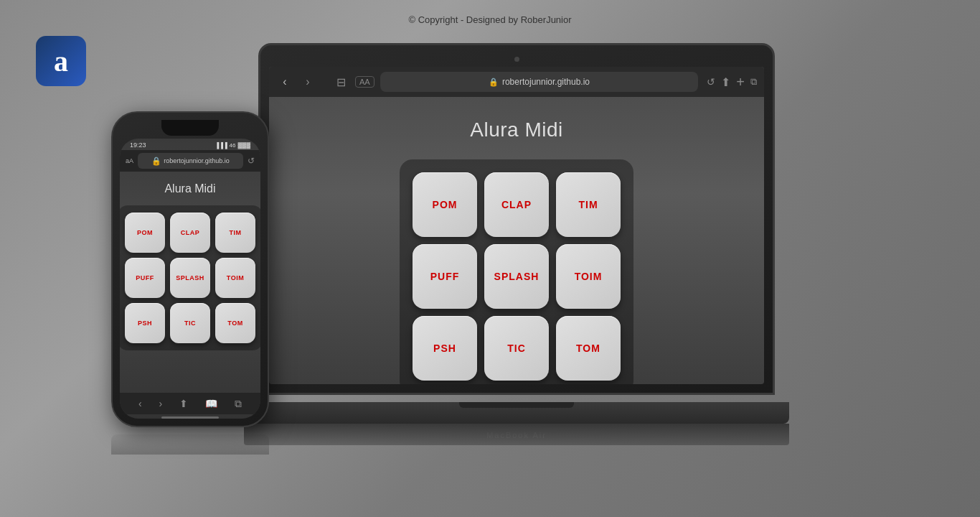  Describe the element at coordinates (141, 404) in the screenshot. I see `iphone-back-btn: ‹` at that location.